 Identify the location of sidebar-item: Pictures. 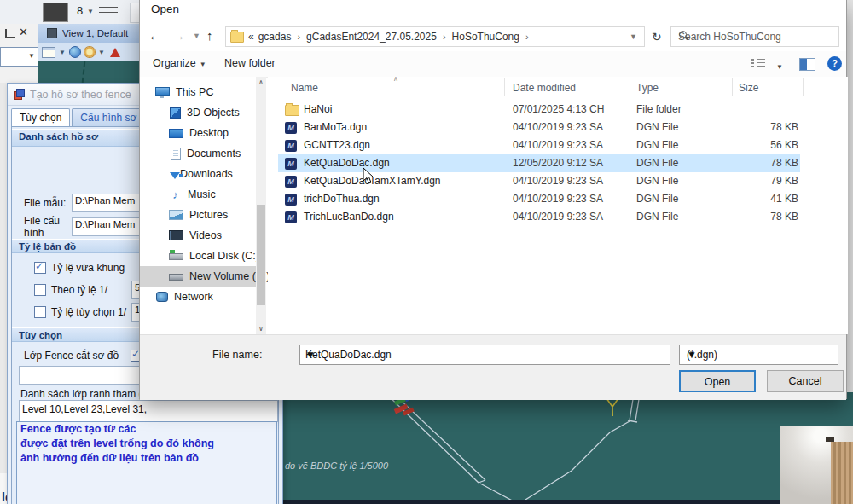
(198, 215).